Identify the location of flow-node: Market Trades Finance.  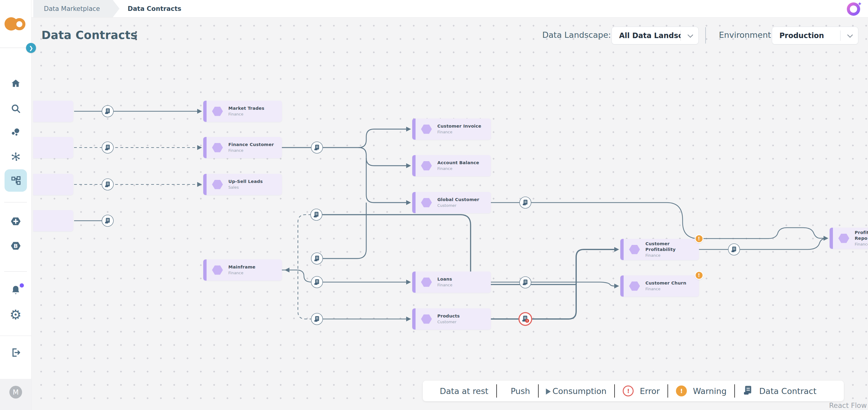
(243, 111).